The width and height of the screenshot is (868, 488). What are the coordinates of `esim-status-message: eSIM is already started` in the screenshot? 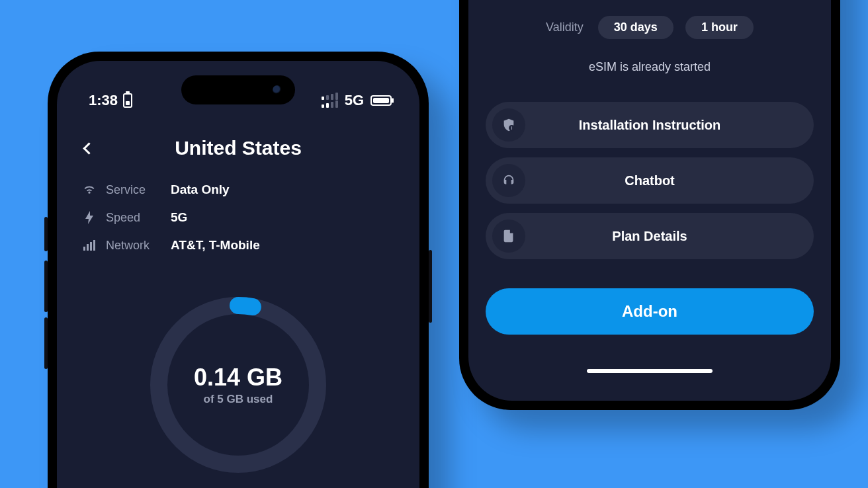 It's located at (650, 67).